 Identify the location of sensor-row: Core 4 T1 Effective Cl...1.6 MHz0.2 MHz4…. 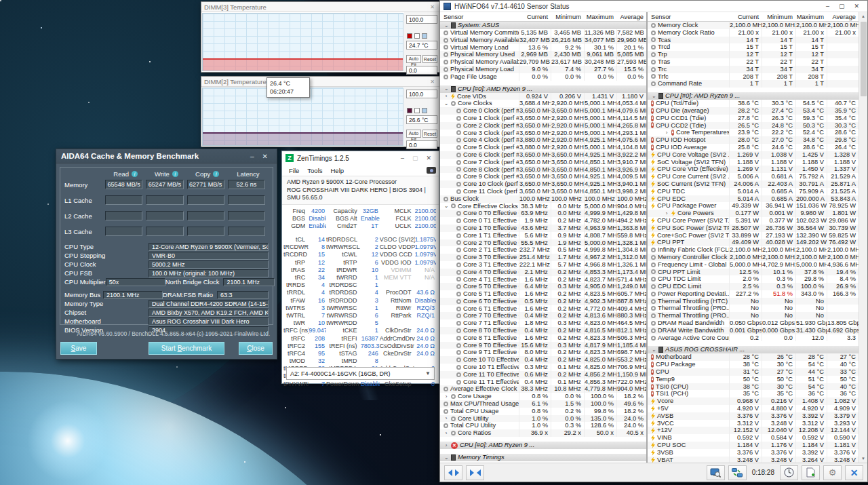
(543, 279).